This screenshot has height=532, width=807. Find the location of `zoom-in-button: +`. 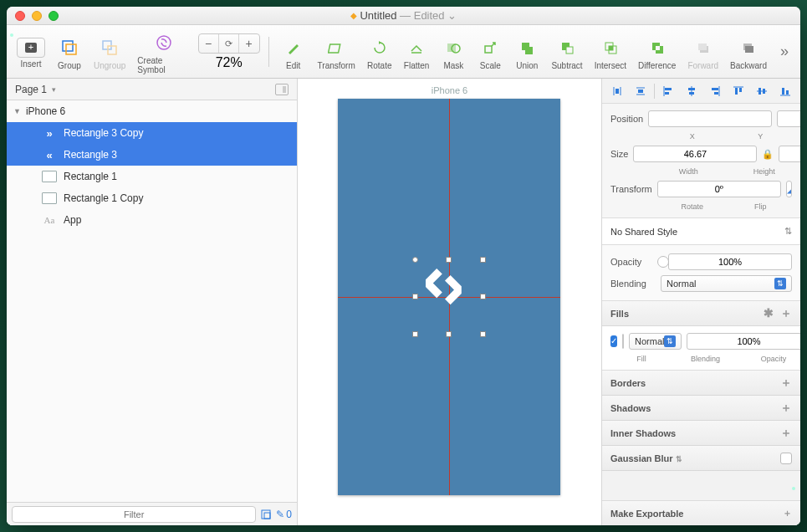

zoom-in-button: + is located at coordinates (249, 43).